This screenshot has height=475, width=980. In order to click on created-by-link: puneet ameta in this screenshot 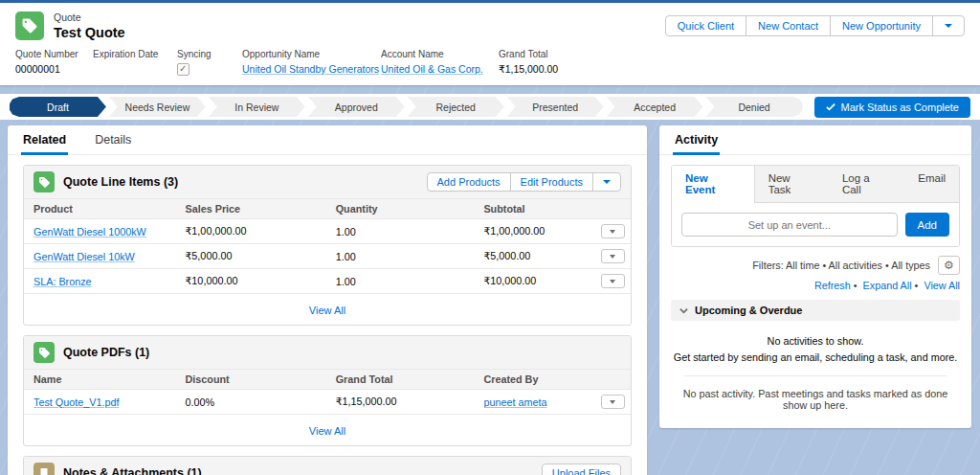, I will do `click(515, 402)`.